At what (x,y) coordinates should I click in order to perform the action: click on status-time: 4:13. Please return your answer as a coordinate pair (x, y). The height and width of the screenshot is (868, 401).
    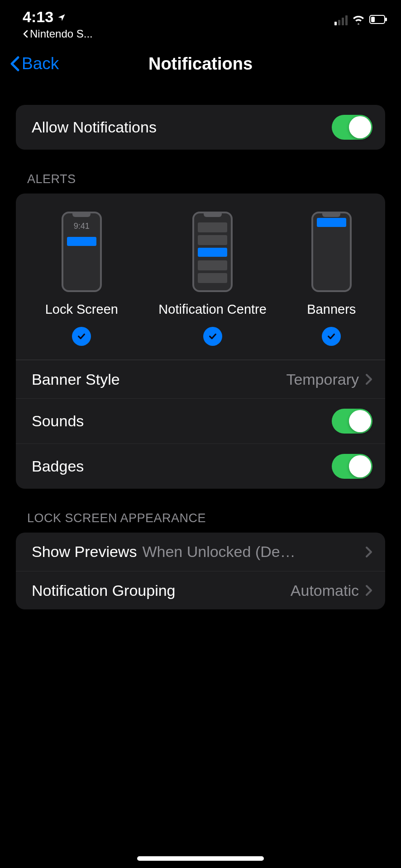
    Looking at the image, I should click on (44, 17).